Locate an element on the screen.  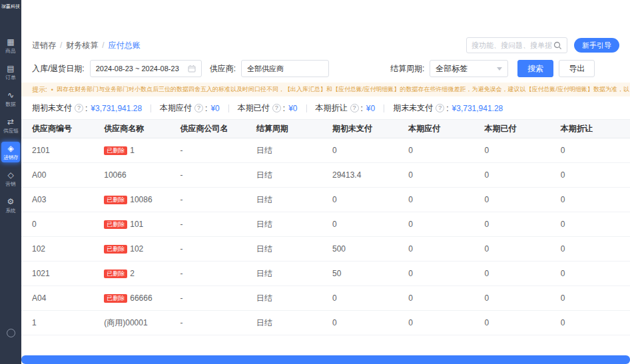
summary-item: 本期已付?:¥0 is located at coordinates (268, 108).